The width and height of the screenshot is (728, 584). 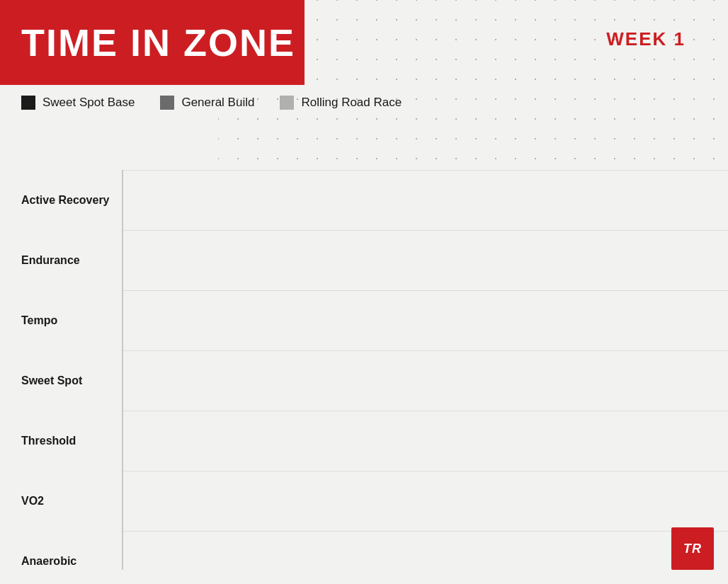 What do you see at coordinates (61, 200) in the screenshot?
I see `zone-label-active-recovery: Active Recovery` at bounding box center [61, 200].